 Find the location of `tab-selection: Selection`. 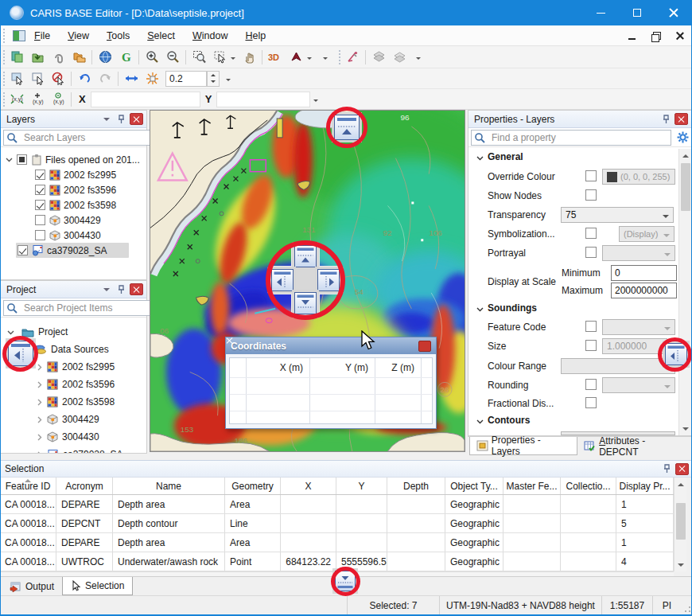

tab-selection: Selection is located at coordinates (97, 586).